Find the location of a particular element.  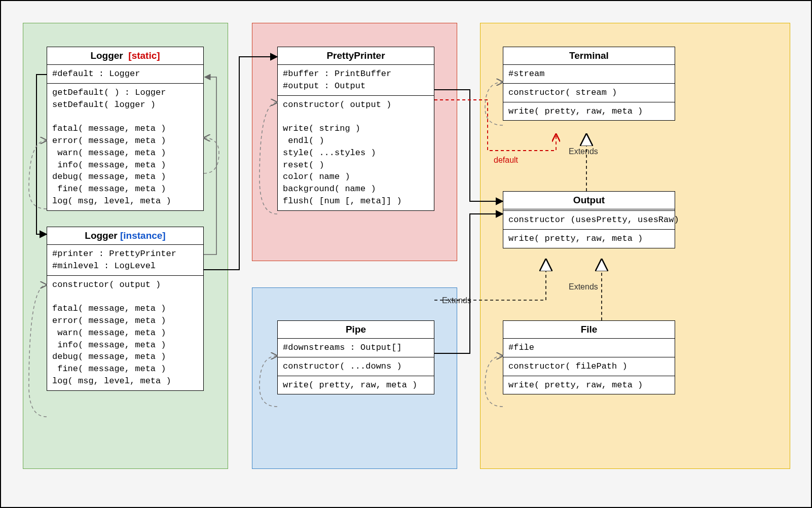

class-logger-instance: Logger [instance] #printer : PrettyPrint… is located at coordinates (125, 309).